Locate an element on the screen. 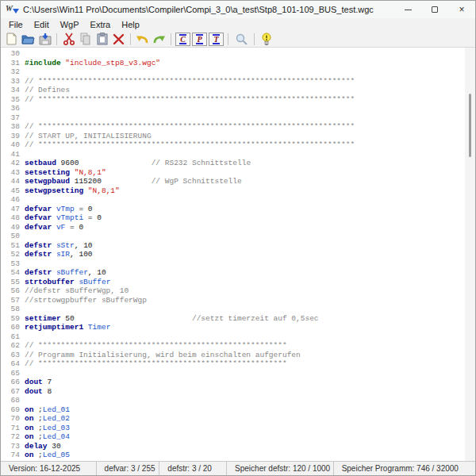 The width and height of the screenshot is (476, 476). code-line: 47defvar vTmp = 0 is located at coordinates (234, 209).